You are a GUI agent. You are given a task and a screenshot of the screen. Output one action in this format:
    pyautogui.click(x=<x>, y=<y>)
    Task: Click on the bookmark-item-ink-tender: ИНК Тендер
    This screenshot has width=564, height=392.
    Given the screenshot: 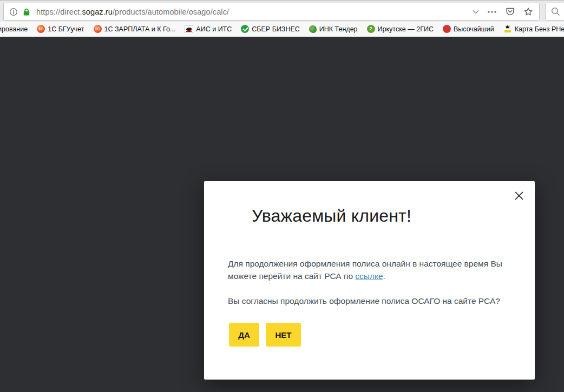 What is the action you would take?
    pyautogui.click(x=333, y=29)
    